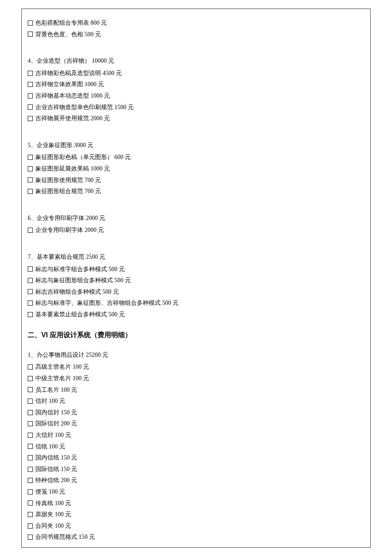 The image size is (392, 555). What do you see at coordinates (68, 34) in the screenshot?
I see `checkbox-label: 背景色色度、色相 500 元` at bounding box center [68, 34].